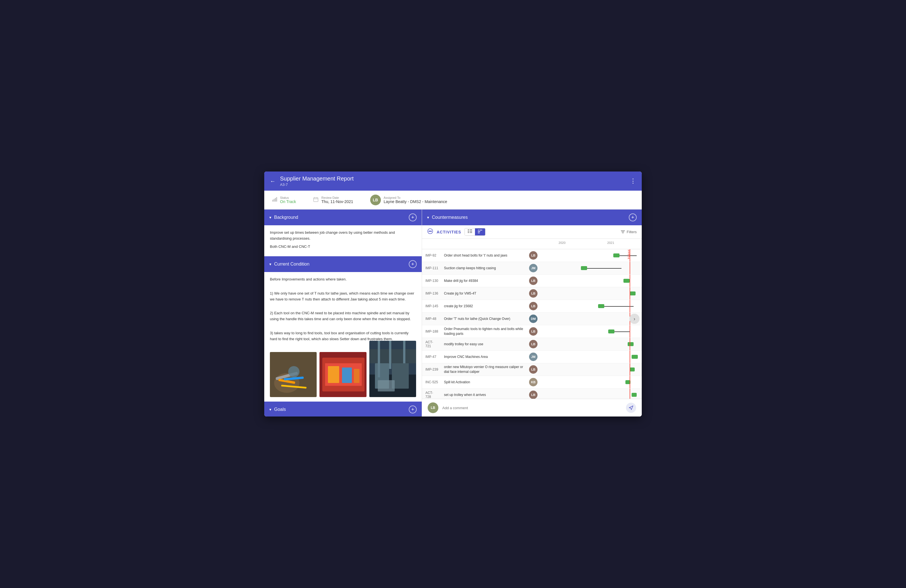  Describe the element at coordinates (343, 236) in the screenshot. I see `background-text1: Improve set up times between job change …` at that location.